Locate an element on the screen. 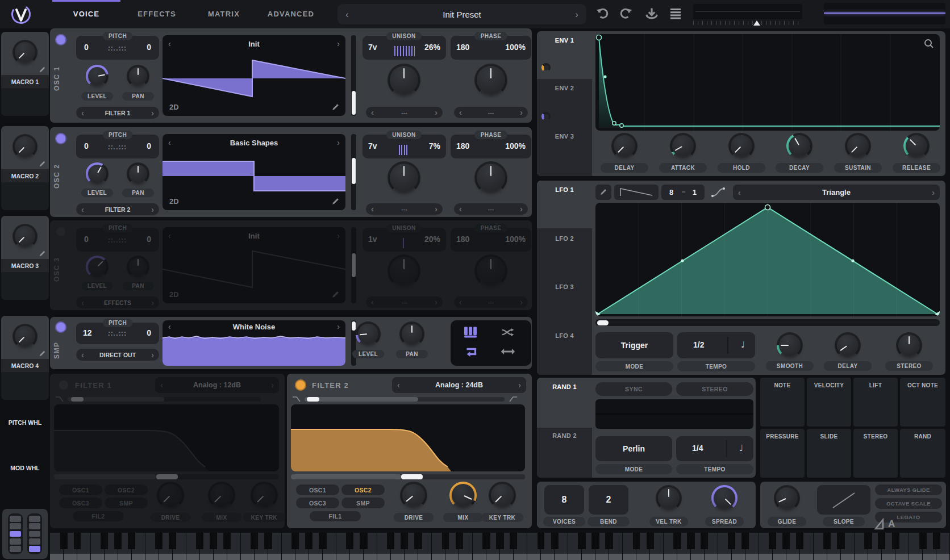  osc2-unison-voices: 7v is located at coordinates (373, 146).